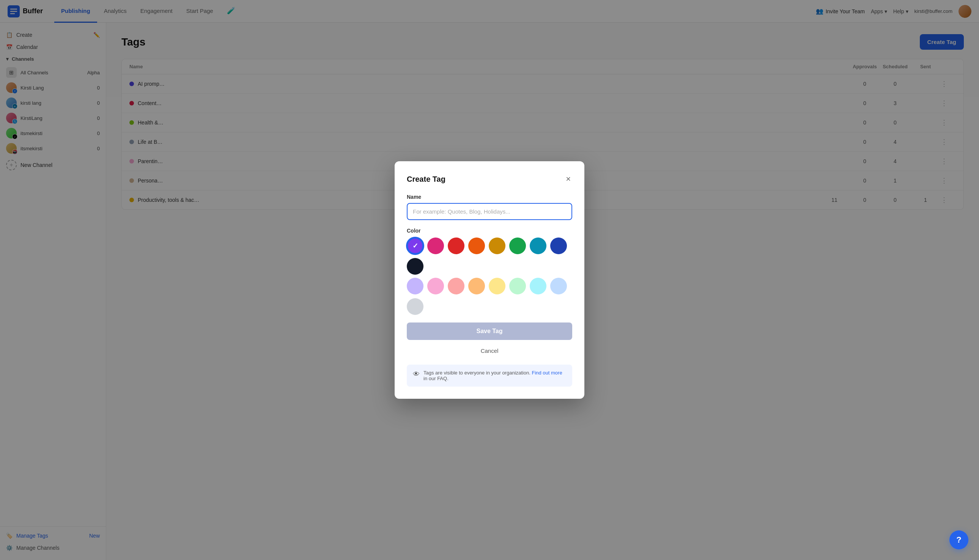  Describe the element at coordinates (489, 375) in the screenshot. I see `info-box: 👁 Tags are visible to everyone in your o…` at that location.